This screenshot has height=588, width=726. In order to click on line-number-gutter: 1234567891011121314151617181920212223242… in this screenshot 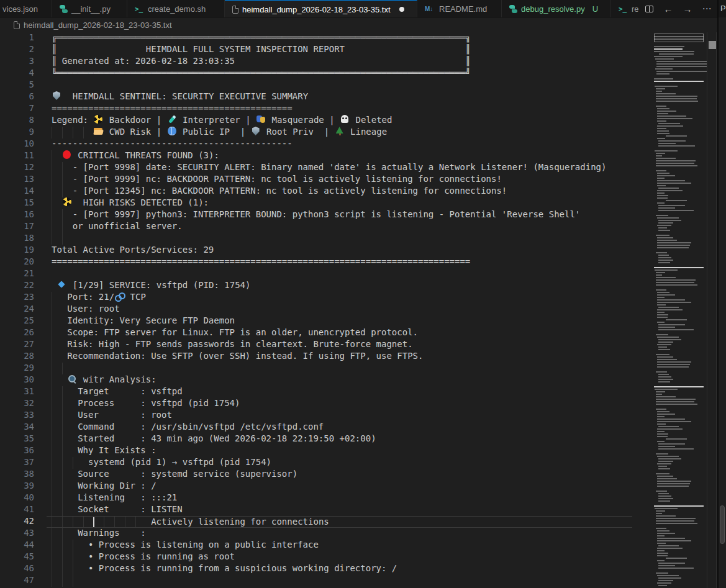, I will do `click(24, 310)`.